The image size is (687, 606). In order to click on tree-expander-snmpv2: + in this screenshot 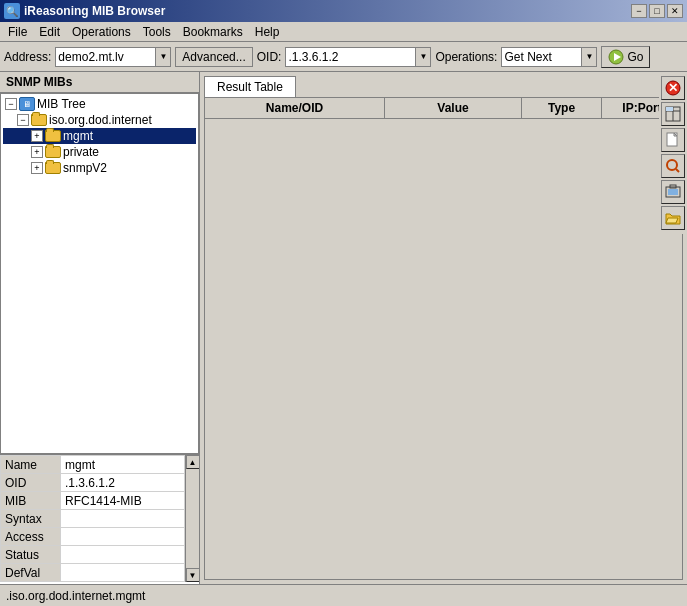, I will do `click(37, 168)`.